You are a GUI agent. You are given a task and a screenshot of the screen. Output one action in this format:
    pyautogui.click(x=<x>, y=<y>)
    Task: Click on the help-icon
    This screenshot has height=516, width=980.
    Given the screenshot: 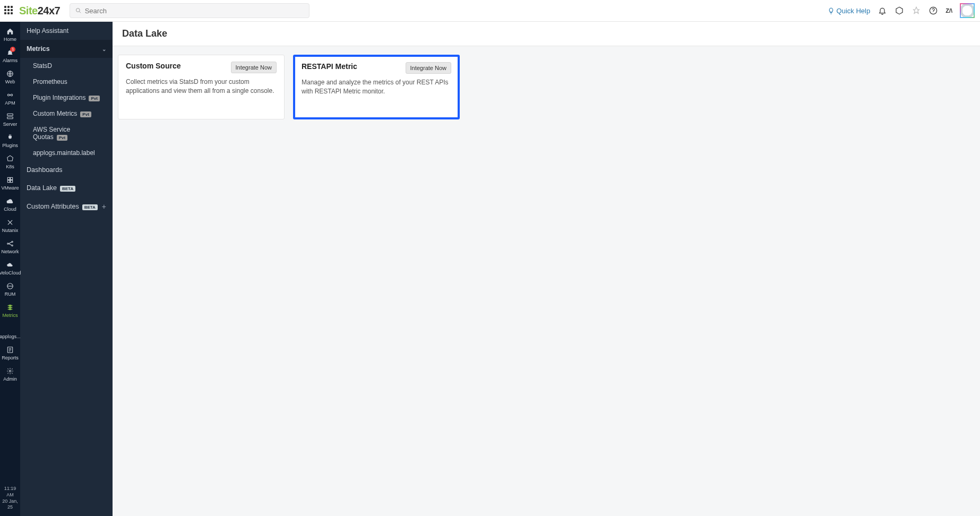 What is the action you would take?
    pyautogui.click(x=933, y=11)
    